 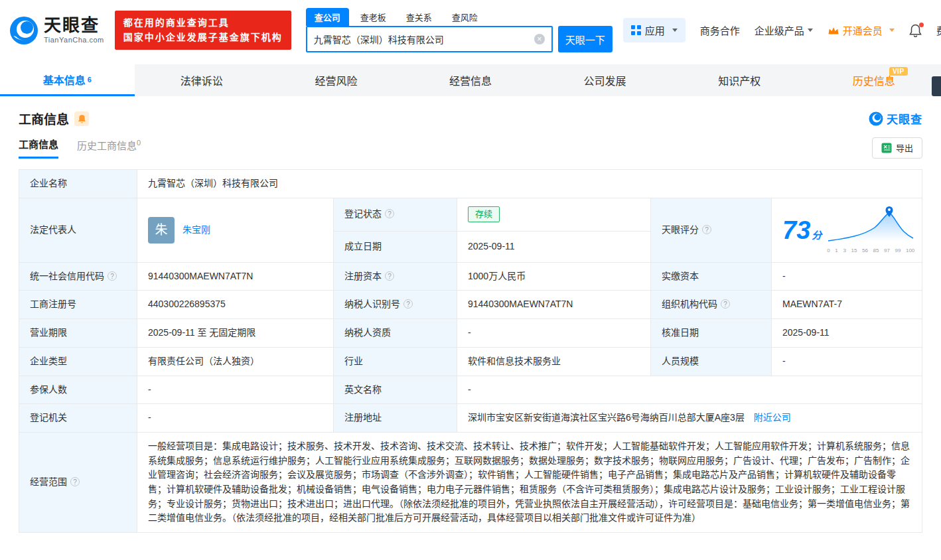 I want to click on legal-rep-label: 法定代表人, so click(x=78, y=230).